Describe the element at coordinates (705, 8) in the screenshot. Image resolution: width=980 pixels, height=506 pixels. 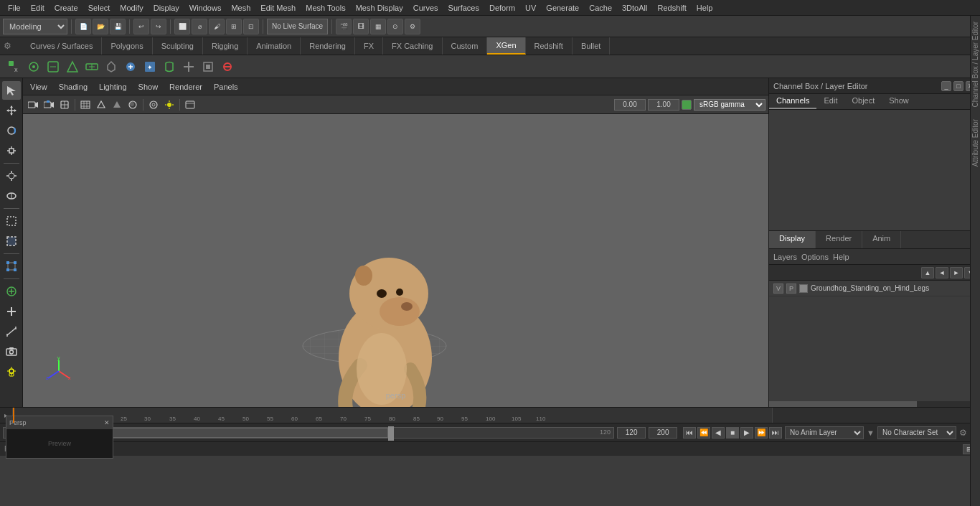
I see `menu-help: Help` at that location.